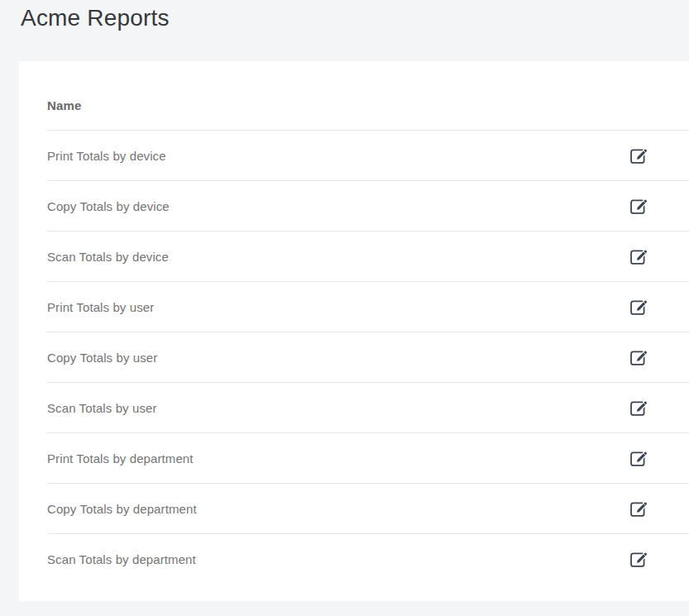 This screenshot has height=616, width=689. What do you see at coordinates (101, 308) in the screenshot?
I see `report-name-label: Print Totals by user` at bounding box center [101, 308].